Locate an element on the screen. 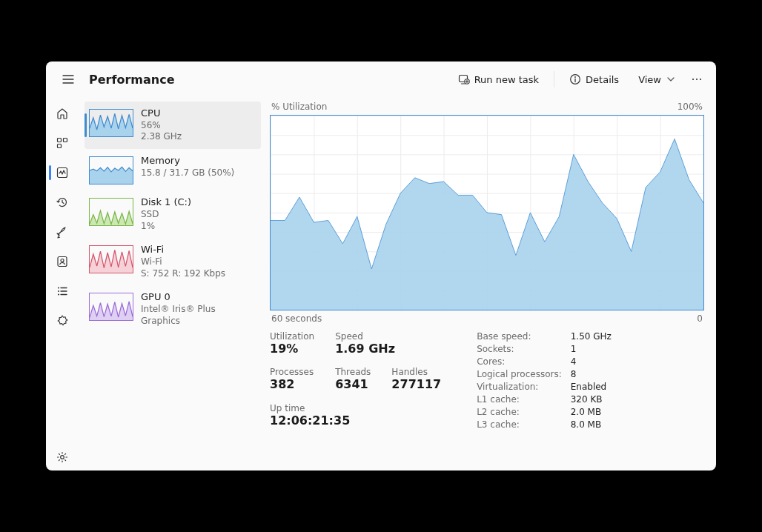  stat-speed: Speed 1.69 GHz is located at coordinates (388, 345).